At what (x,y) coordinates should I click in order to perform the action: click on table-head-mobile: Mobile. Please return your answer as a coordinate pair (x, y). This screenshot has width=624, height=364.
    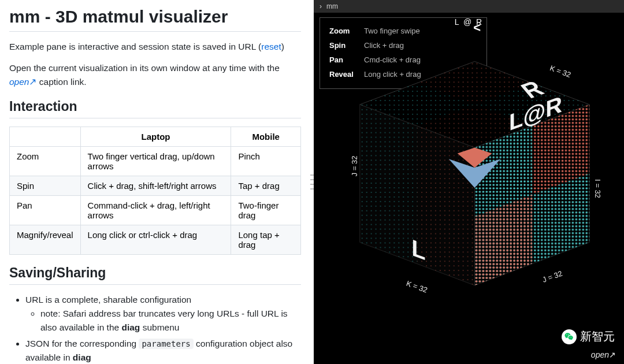
    Looking at the image, I should click on (266, 136).